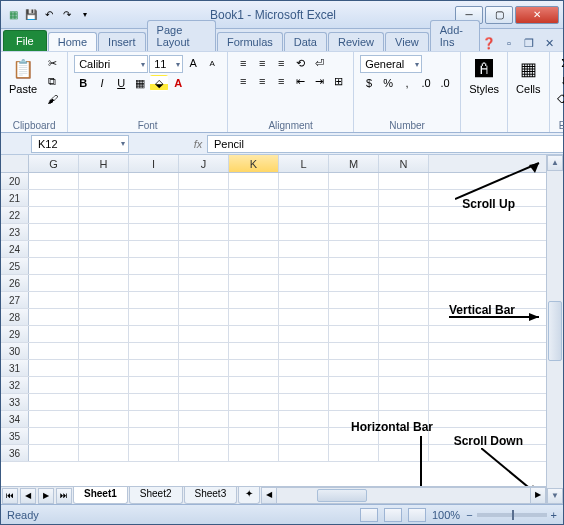 The height and width of the screenshot is (525, 564). I want to click on help-icon: ❓, so click(489, 43).